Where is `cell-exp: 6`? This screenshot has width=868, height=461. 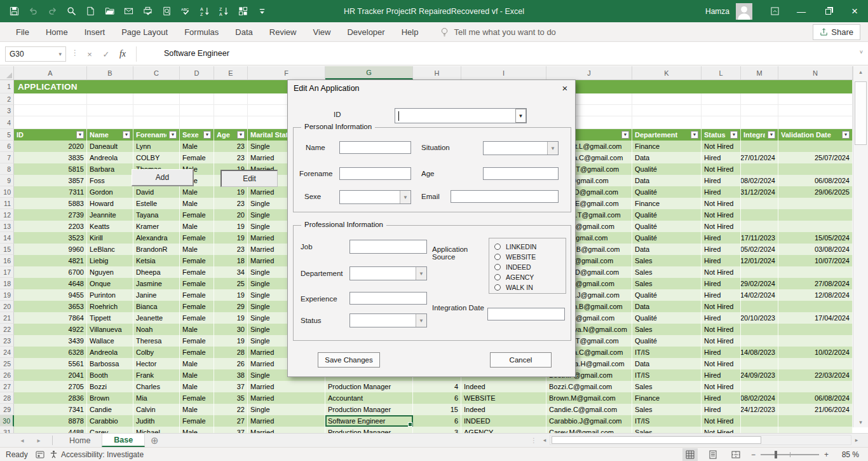 cell-exp: 6 is located at coordinates (437, 398).